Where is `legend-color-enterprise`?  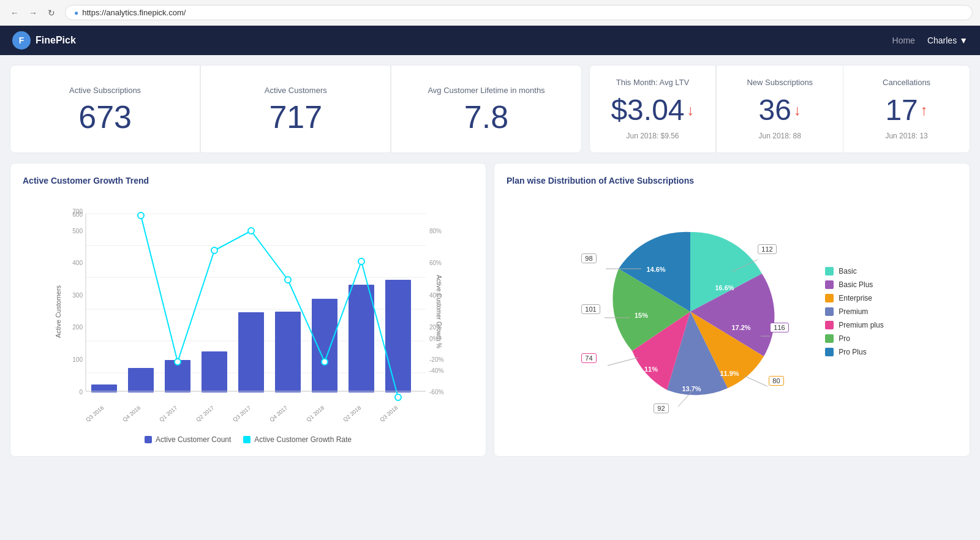 legend-color-enterprise is located at coordinates (829, 298).